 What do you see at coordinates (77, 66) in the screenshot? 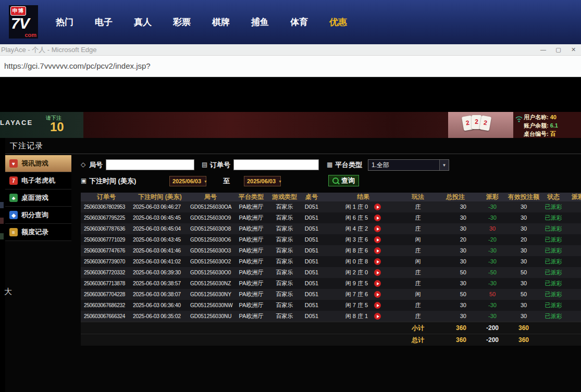
I see `url-text: https://gci.7vvvvvv.com/pc/pcv2/index.js…` at bounding box center [77, 66].